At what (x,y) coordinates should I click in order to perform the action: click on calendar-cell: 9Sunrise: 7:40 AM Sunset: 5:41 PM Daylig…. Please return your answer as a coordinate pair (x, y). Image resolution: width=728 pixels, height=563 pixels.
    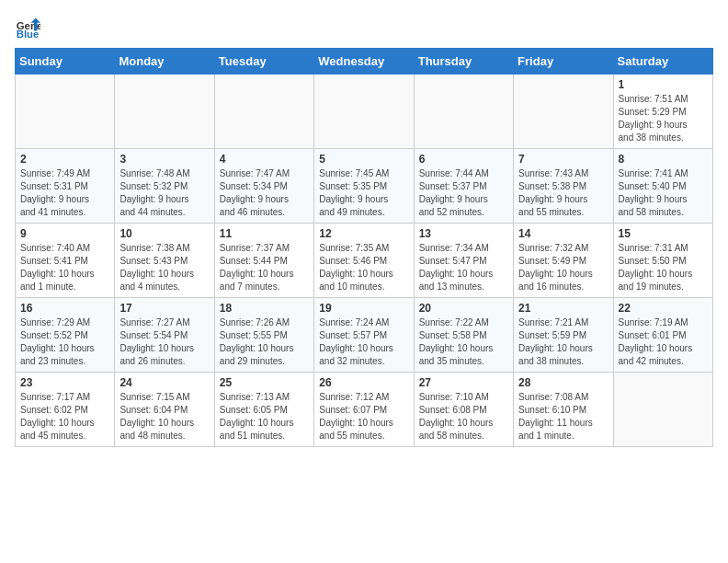
    Looking at the image, I should click on (65, 261).